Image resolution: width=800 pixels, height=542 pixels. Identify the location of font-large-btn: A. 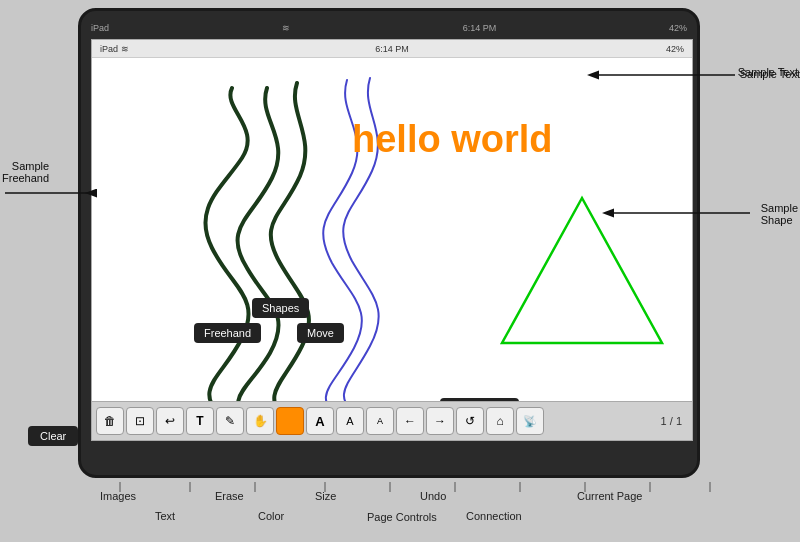
(320, 421).